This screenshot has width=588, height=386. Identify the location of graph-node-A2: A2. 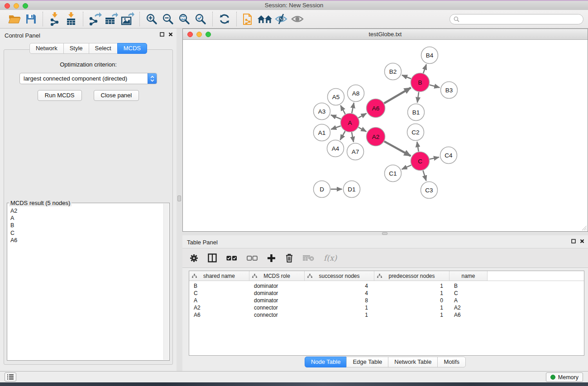
(376, 137).